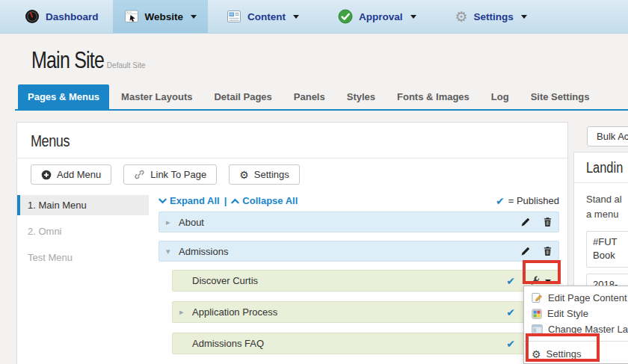 Image resolution: width=628 pixels, height=364 pixels. What do you see at coordinates (272, 175) in the screenshot?
I see `menus-settings-label: Settings` at bounding box center [272, 175].